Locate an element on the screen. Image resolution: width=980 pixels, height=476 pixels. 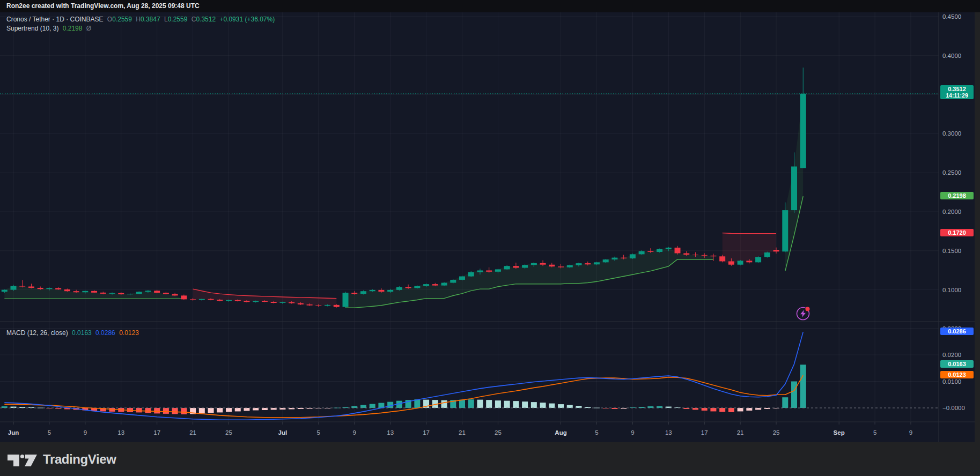
ohlc-open-value: 0.2559 is located at coordinates (122, 19).